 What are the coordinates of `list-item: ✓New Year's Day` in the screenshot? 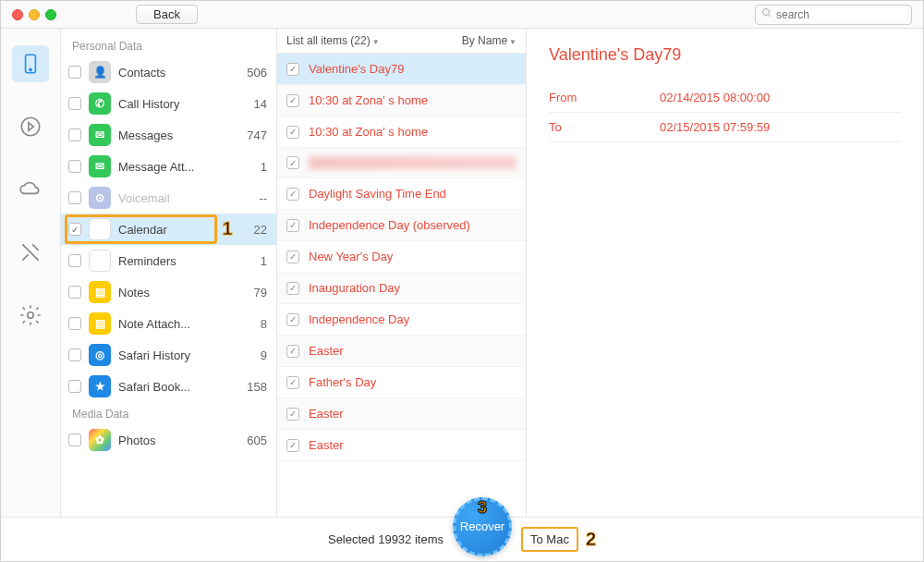 It's located at (401, 257).